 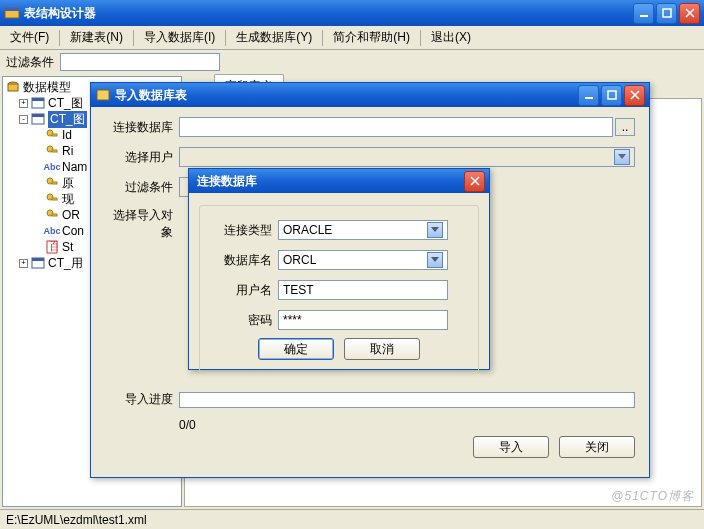 I want to click on cancel-button: 取消, so click(x=382, y=349).